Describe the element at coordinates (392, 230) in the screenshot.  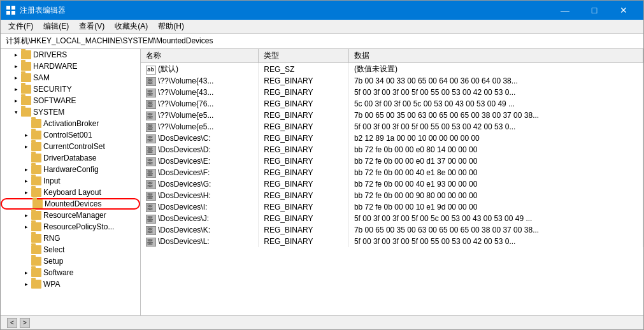
I see `table-row: 噐\DosDevices\K:REG_BINARY7b 00 65 00 35 …` at that location.